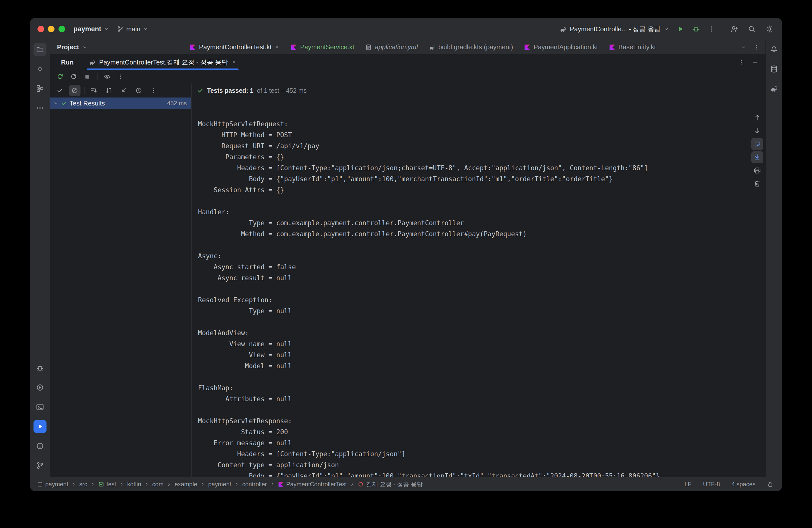 This screenshot has width=812, height=528. Describe the element at coordinates (774, 50) in the screenshot. I see `bell-icon` at that location.